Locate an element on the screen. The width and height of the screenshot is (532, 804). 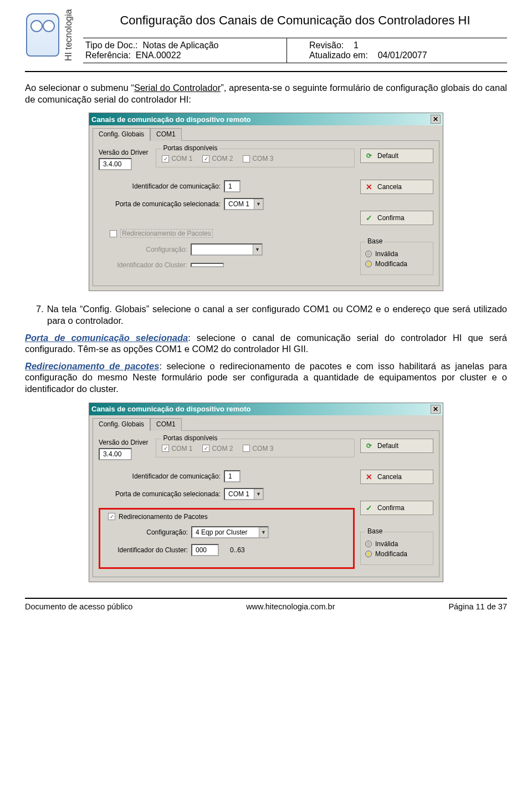
link-serial-controlador: Serial do Controlador is located at coordinates (177, 88).